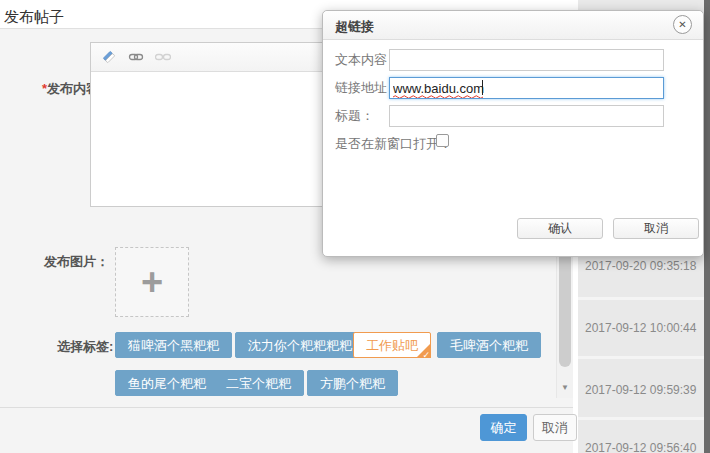 The height and width of the screenshot is (453, 710). I want to click on page-scrollbar, so click(707, 226).